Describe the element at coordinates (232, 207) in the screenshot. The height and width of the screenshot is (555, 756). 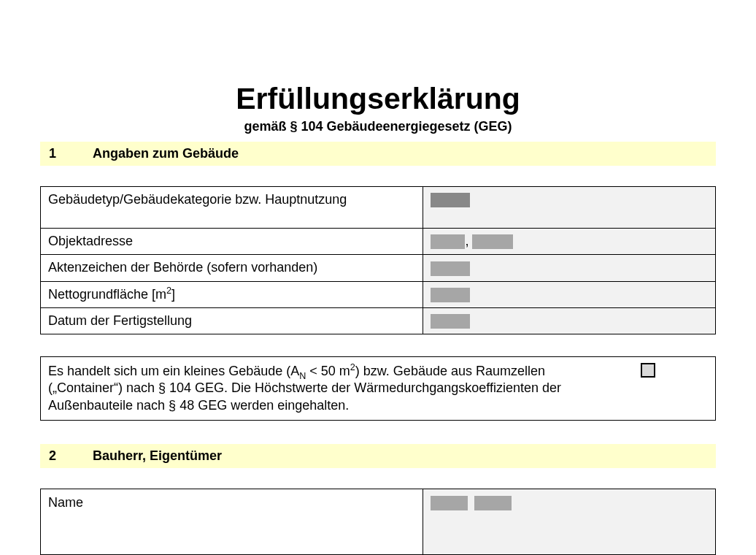
I see `gebaeudetyp-label: Gebäudetyp/Gebäudekategorie bzw. Hauptnu…` at that location.